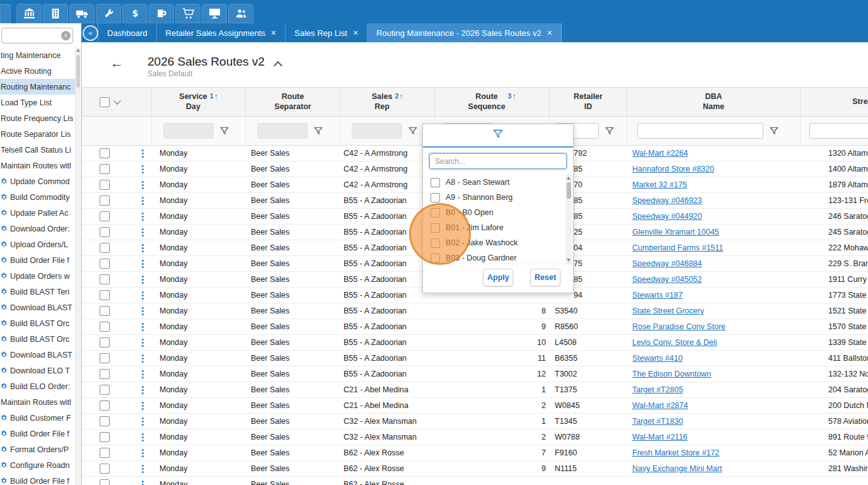 Image resolution: width=868 pixels, height=485 pixels. I want to click on column-header-dba-name: DBAName, so click(714, 102).